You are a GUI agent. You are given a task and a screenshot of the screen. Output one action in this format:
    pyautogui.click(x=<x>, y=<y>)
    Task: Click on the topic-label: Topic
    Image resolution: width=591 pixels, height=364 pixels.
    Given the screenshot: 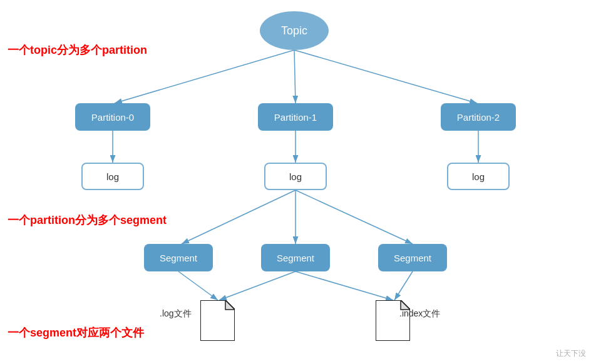 What is the action you would take?
    pyautogui.click(x=294, y=31)
    